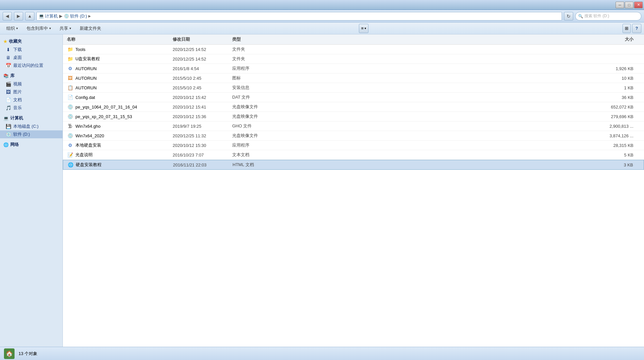 The height and width of the screenshot is (360, 644). What do you see at coordinates (456, 39) in the screenshot?
I see `column-header-size: 大小` at bounding box center [456, 39].